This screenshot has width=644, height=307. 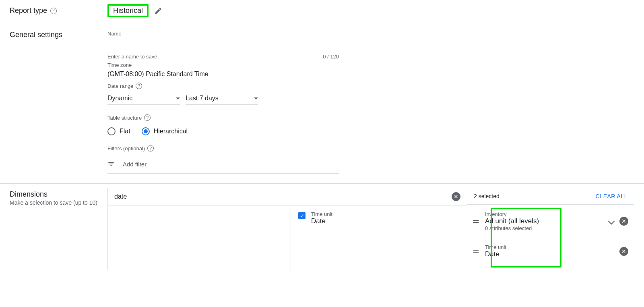 I want to click on timezone-value: (GMT-08:00) Pacific Standard Time, so click(x=371, y=74).